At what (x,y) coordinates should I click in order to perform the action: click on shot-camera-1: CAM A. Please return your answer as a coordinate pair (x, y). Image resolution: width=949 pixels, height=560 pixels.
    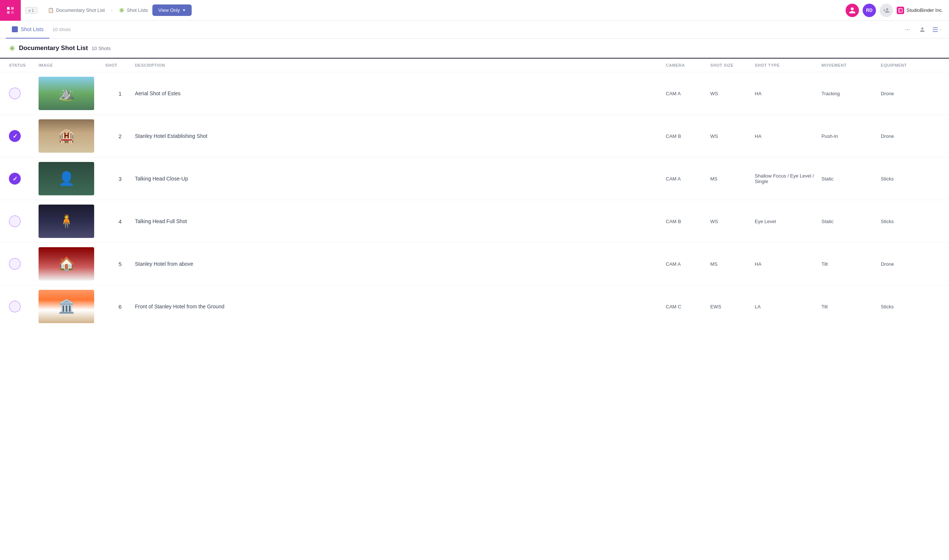
    Looking at the image, I should click on (688, 94).